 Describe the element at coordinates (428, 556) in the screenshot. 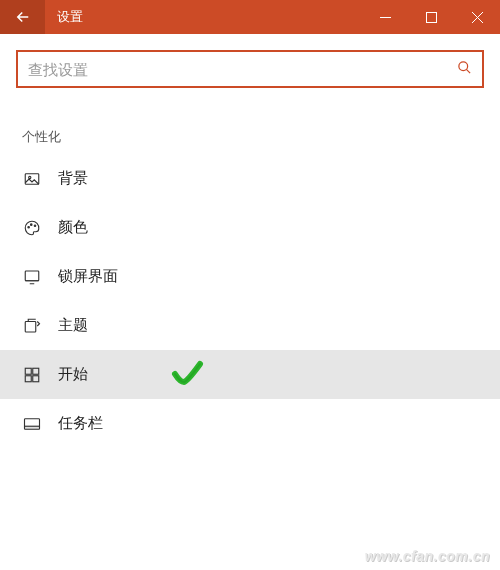

I see `watermark: www.cfan.com.cn` at that location.